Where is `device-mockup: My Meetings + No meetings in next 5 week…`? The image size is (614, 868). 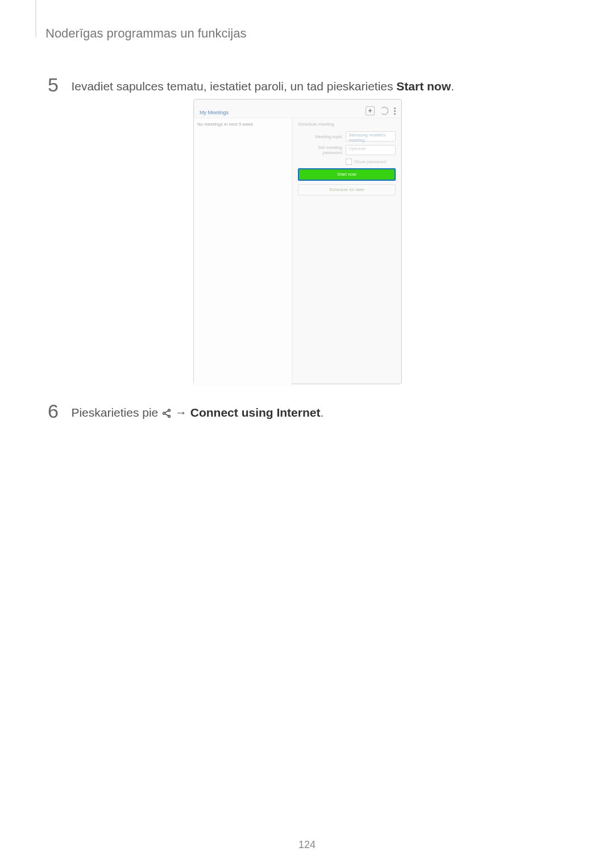
device-mockup: My Meetings + No meetings in next 5 week… is located at coordinates (298, 242).